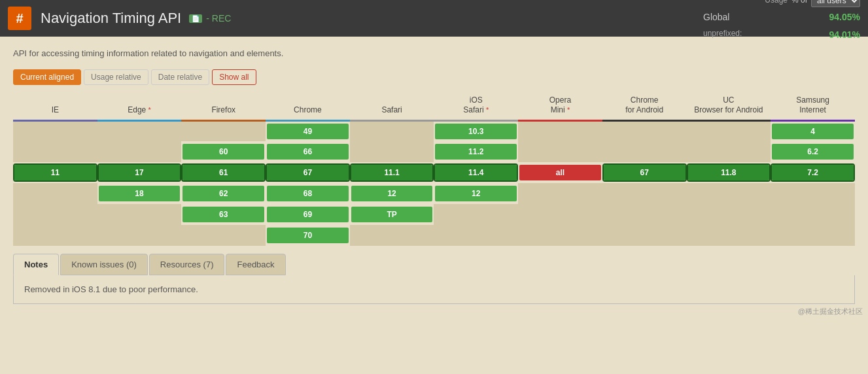 This screenshot has height=374, width=868. What do you see at coordinates (645, 173) in the screenshot?
I see `cell-chrome-android-2: 67` at bounding box center [645, 173].